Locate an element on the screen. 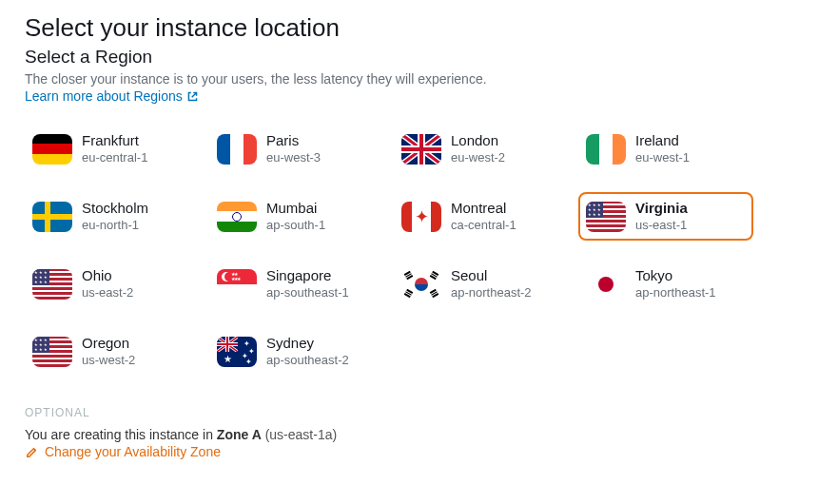 The height and width of the screenshot is (504, 818). external-link-icon is located at coordinates (192, 97).